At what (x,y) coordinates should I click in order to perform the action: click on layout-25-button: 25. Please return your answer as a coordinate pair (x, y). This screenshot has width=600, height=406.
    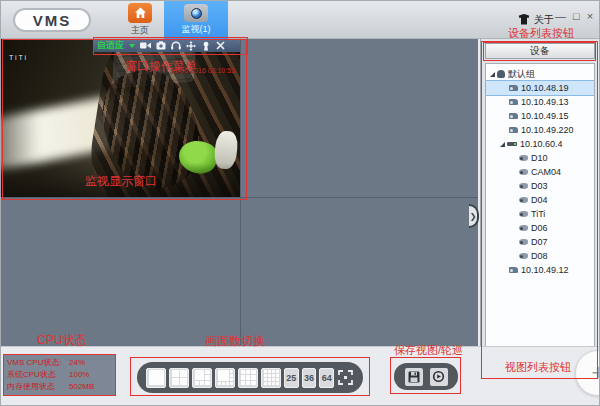
    Looking at the image, I should click on (292, 378).